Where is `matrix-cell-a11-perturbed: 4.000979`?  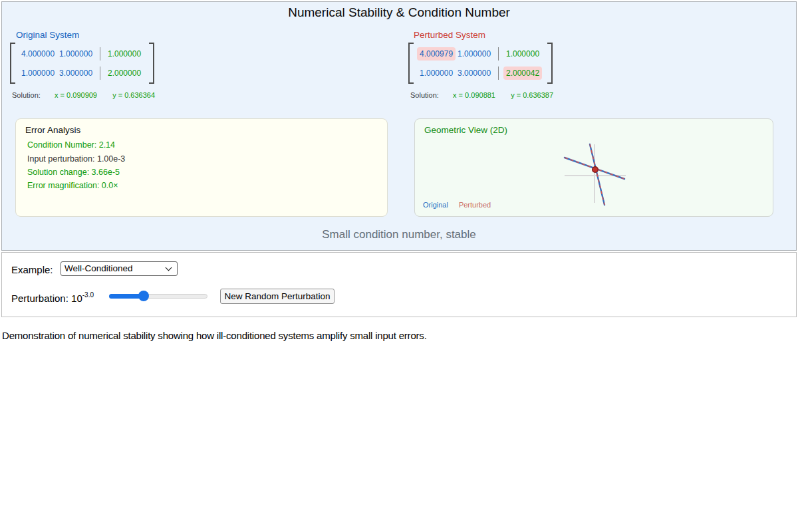
matrix-cell-a11-perturbed: 4.000979 is located at coordinates (439, 54).